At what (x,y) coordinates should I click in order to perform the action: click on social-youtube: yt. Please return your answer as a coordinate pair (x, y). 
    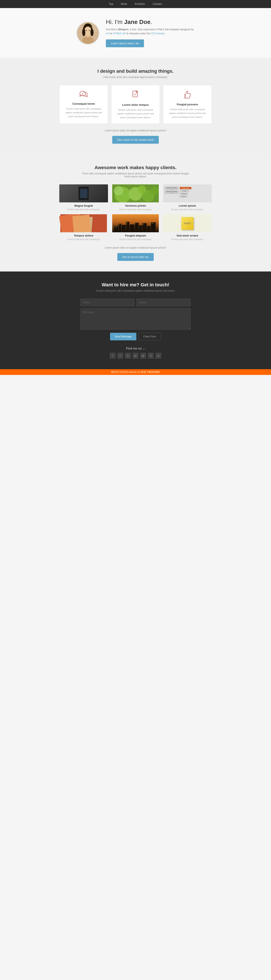
    Looking at the image, I should click on (158, 356).